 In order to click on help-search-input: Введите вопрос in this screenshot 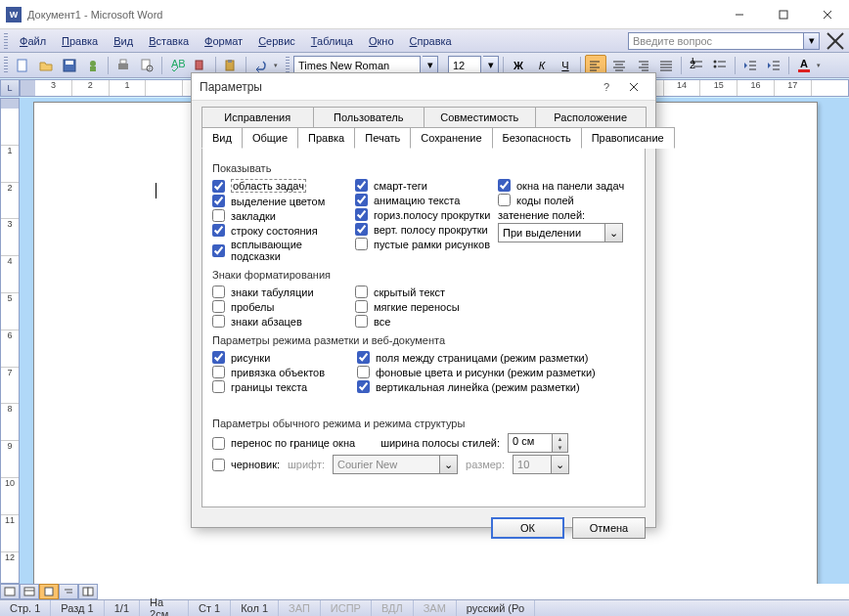, I will do `click(716, 41)`.